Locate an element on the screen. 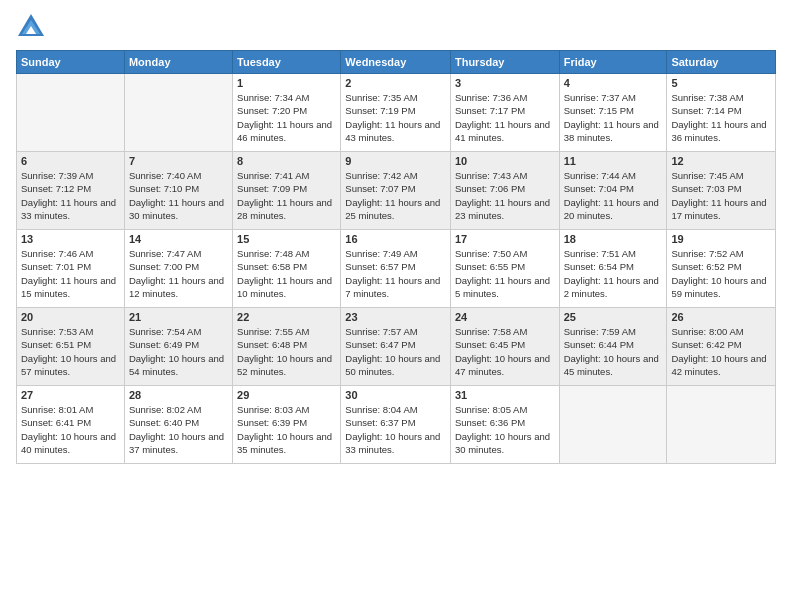 The height and width of the screenshot is (612, 792). day-header: Tuesday is located at coordinates (287, 62).